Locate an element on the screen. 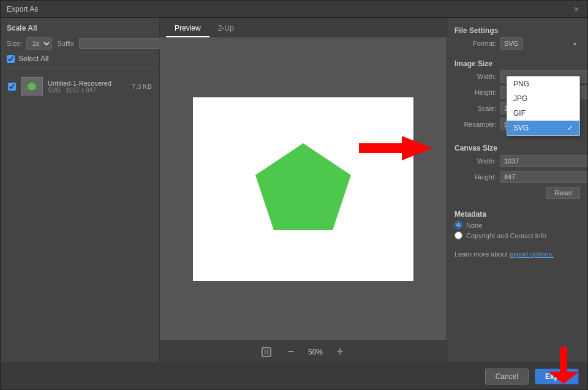  tab-preview: Preview is located at coordinates (187, 29).